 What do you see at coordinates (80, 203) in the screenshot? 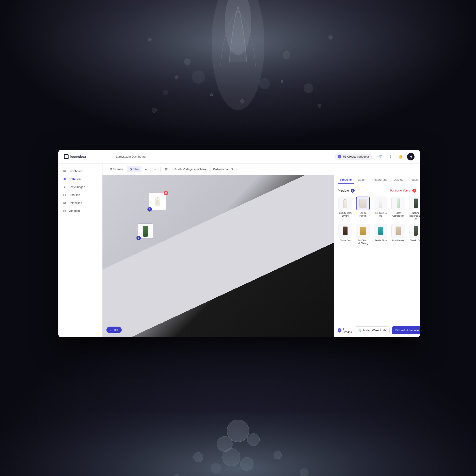
I see `sidebar-item-entdecken: ◎ Entdecken` at bounding box center [80, 203].